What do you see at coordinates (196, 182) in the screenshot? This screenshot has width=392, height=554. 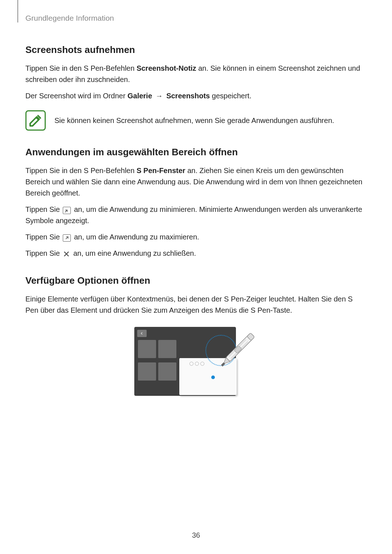 I see `paragraph: Tippen Sie in den S Pen-Befehlen S Pen-F…` at bounding box center [196, 182].